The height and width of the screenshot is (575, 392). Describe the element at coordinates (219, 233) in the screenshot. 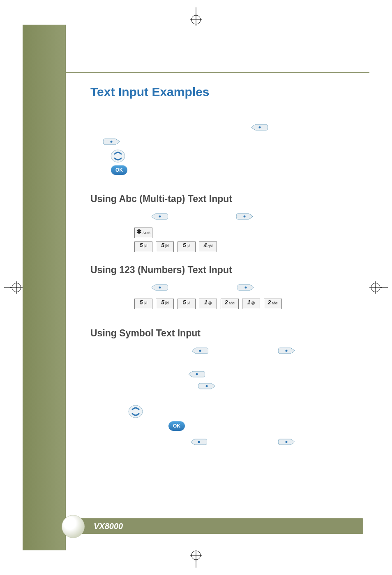

I see `key-row-shift: ✱A shift` at that location.